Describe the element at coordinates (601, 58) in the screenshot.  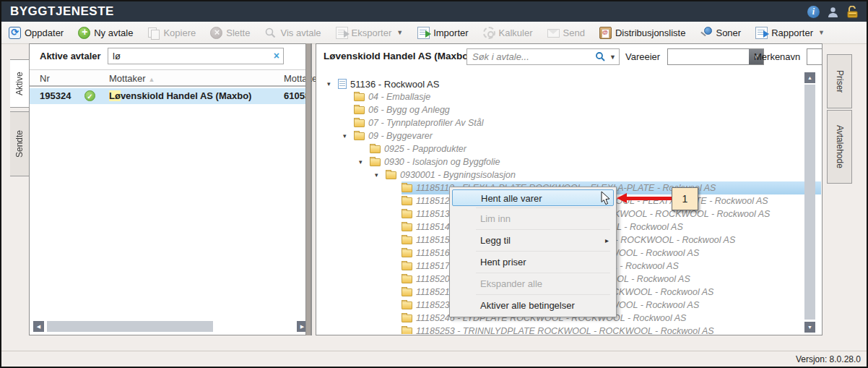
I see `search-icon` at that location.